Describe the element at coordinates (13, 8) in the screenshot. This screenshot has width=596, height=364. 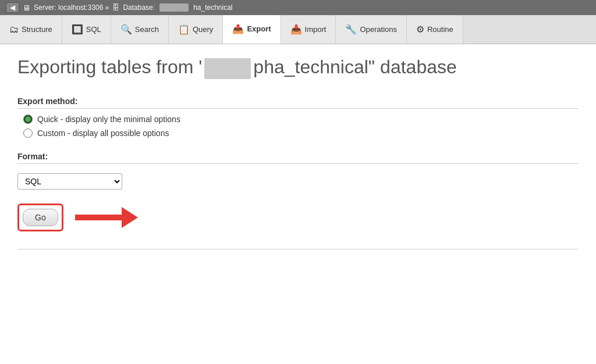
I see `back-button: ◀` at that location.